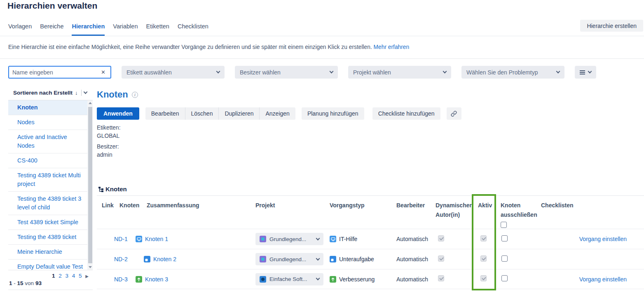 The height and width of the screenshot is (297, 644). Describe the element at coordinates (173, 72) in the screenshot. I see `label-filter-select: Etikett auswählen` at that location.